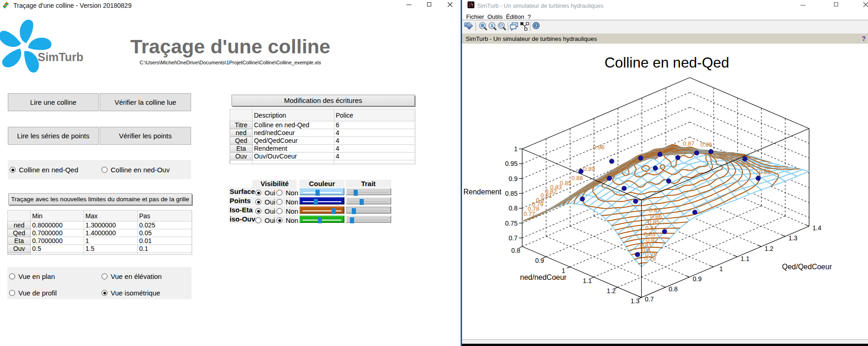 The height and width of the screenshot is (346, 868). Describe the element at coordinates (577, 178) in the screenshot. I see `svg-text: 0.88` at that location.